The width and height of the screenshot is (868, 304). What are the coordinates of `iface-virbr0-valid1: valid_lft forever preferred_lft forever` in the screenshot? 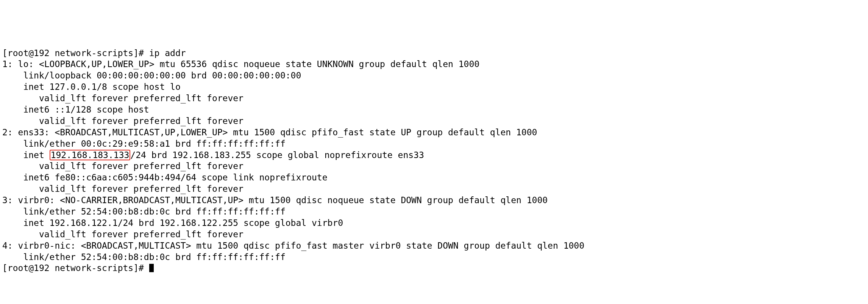 It's located at (123, 234).